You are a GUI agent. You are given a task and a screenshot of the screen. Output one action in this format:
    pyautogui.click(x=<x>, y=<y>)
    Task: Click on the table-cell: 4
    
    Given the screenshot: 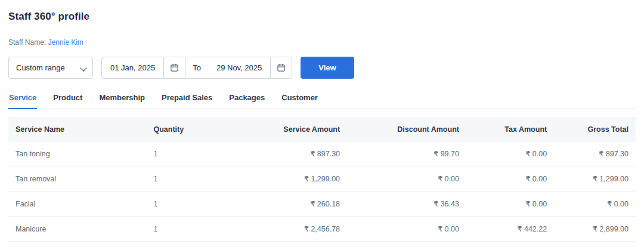 What is the action you would take?
    pyautogui.click(x=184, y=245)
    